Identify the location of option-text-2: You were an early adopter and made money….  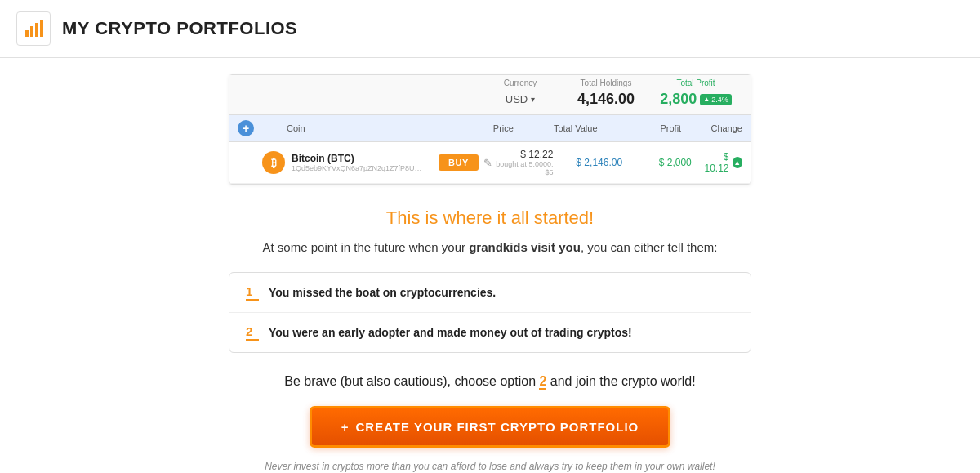
(451, 332).